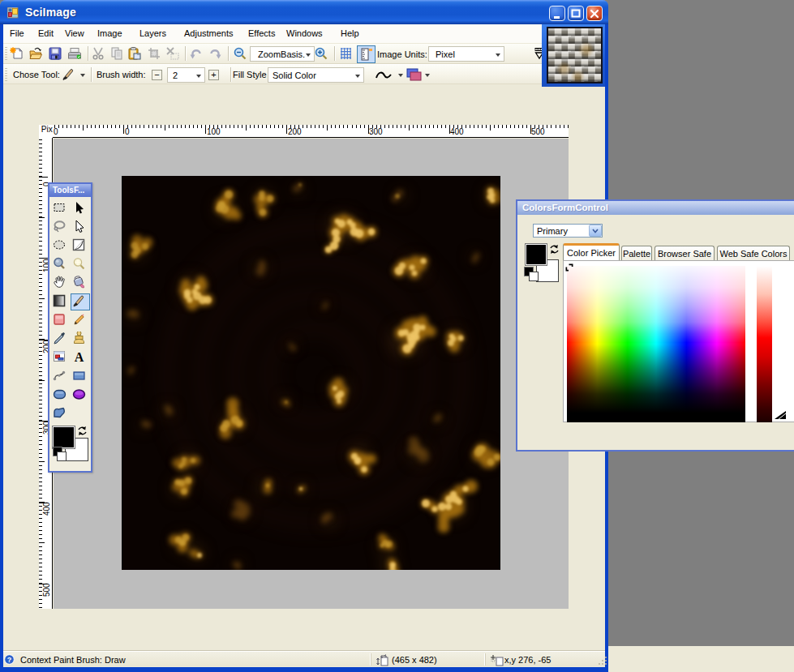 This screenshot has width=794, height=672. I want to click on svg-text: A, so click(79, 357).